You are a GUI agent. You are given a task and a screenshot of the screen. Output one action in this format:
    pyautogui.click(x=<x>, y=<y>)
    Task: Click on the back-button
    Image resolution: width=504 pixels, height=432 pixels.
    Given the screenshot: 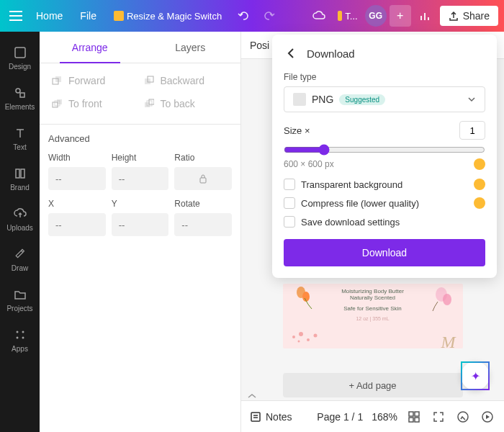 What is the action you would take?
    pyautogui.click(x=291, y=53)
    